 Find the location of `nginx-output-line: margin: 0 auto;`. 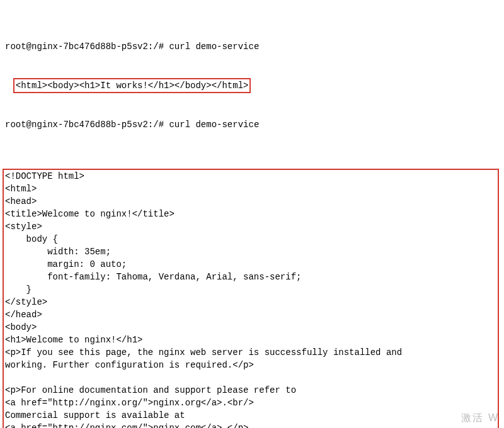

nginx-output-line: margin: 0 auto; is located at coordinates (251, 264).